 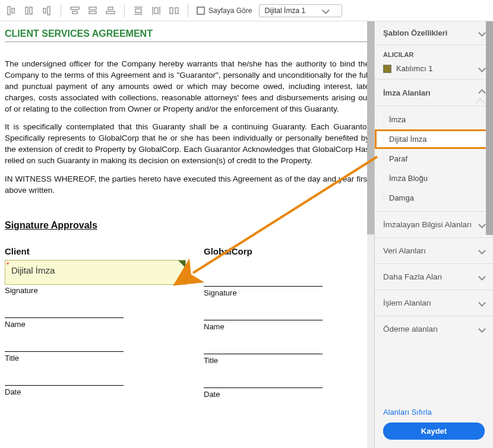 What do you see at coordinates (434, 120) in the screenshot?
I see `field-imza: İmza` at bounding box center [434, 120].